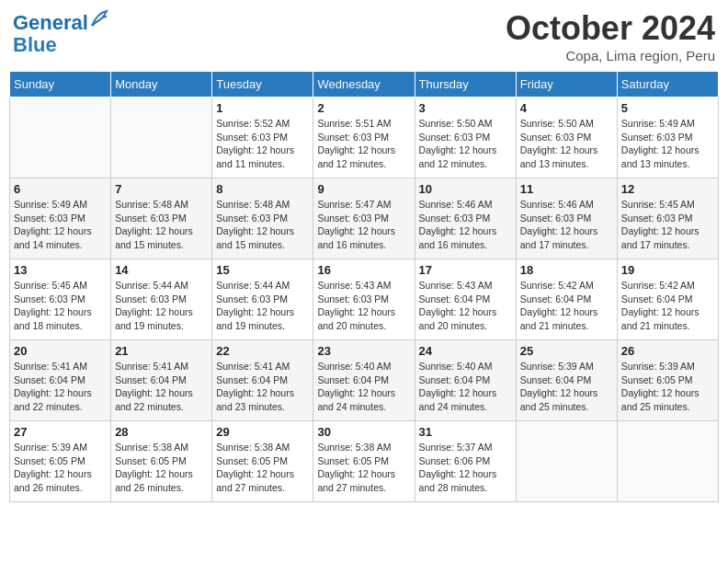 This screenshot has width=728, height=563. What do you see at coordinates (465, 219) in the screenshot?
I see `calendar-cell: 10Sunrise: 5:46 AM Sunset: 6:03 PM Dayli…` at bounding box center [465, 219].